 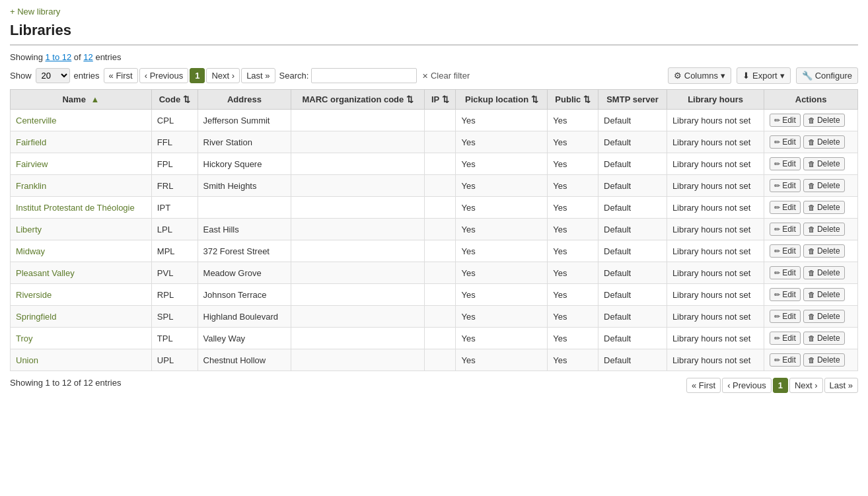 I want to click on col-ip: IP ⇅, so click(x=440, y=100).